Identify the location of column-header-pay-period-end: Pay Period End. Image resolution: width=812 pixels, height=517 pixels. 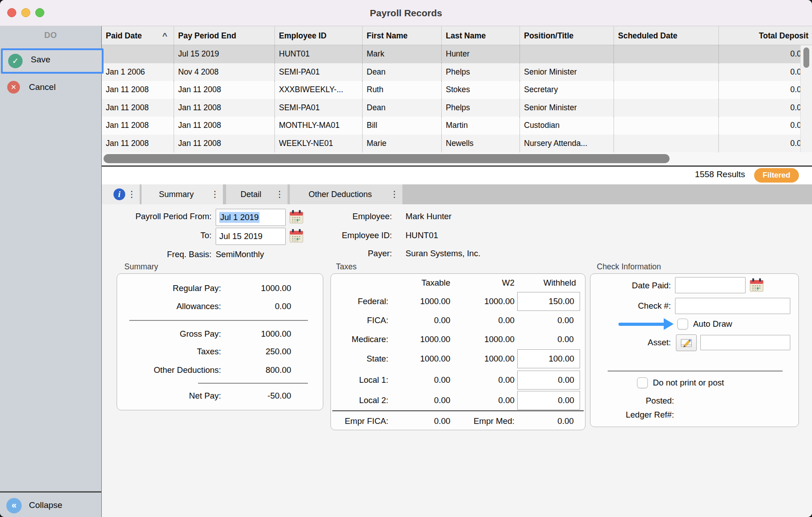
(224, 36).